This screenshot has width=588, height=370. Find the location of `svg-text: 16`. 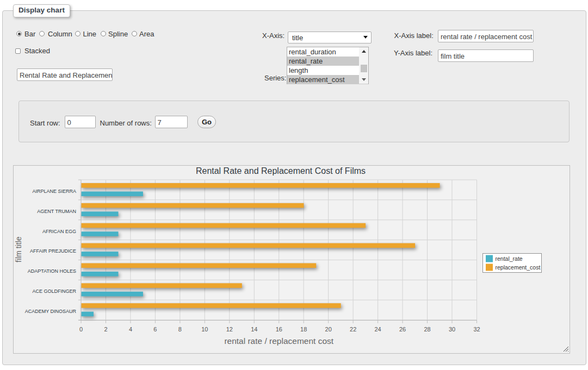

svg-text: 16 is located at coordinates (279, 329).